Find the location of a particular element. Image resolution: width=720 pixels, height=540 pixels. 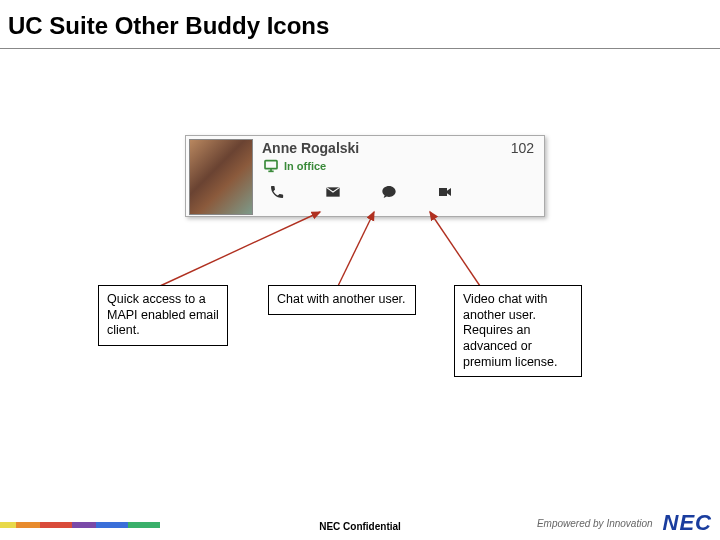

callout-mail: Quick access to a MAPI enabled email cli… is located at coordinates (163, 316).